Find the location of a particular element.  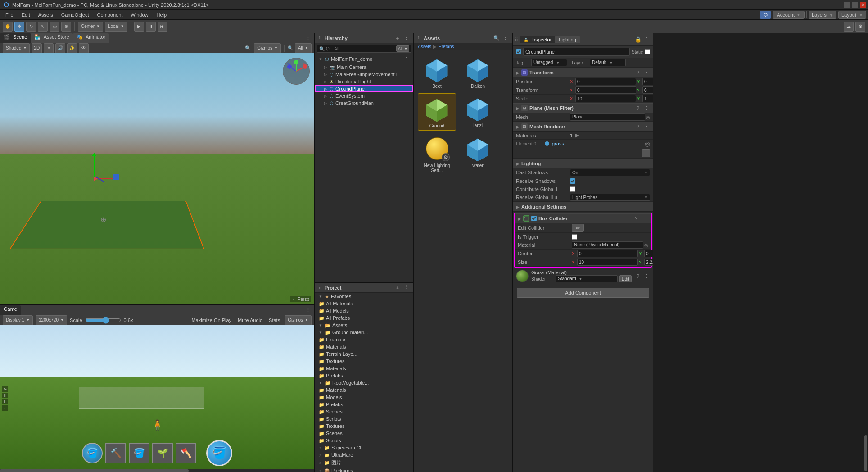

proj-packages: ▷ 📦 Packages is located at coordinates (364, 469).